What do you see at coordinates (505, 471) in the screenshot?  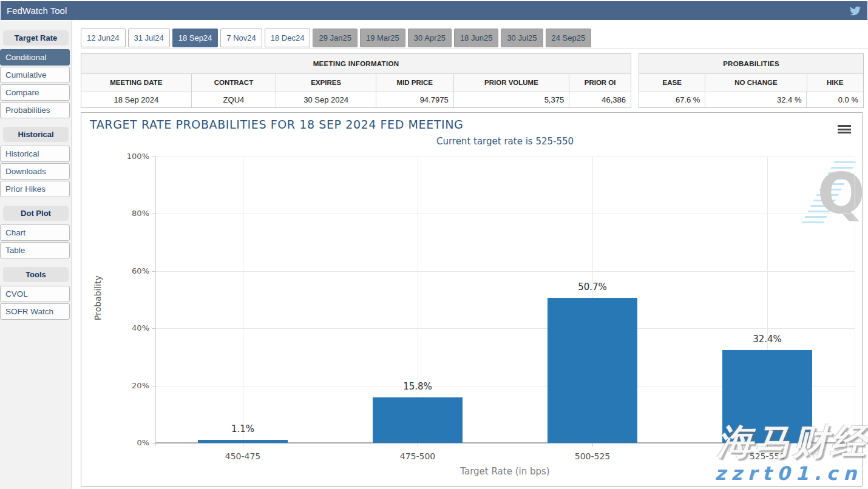 I see `x-axis-title: Target Rate (in bps)` at bounding box center [505, 471].